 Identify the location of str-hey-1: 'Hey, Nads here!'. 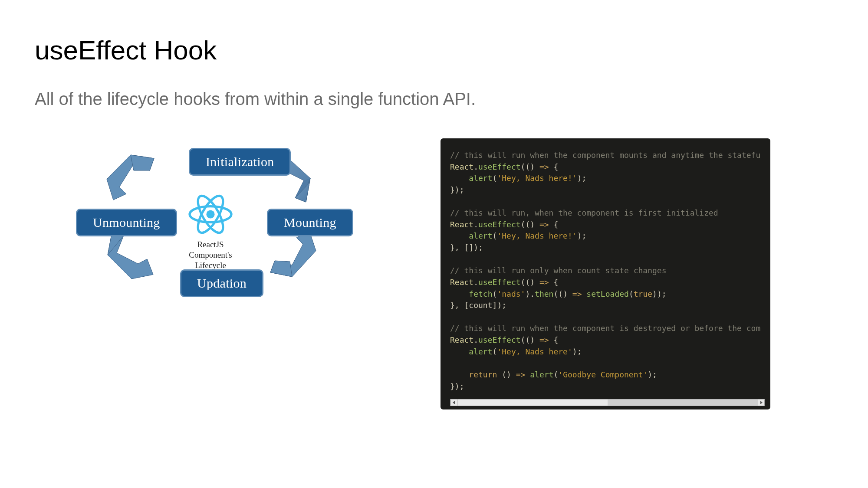
(537, 178).